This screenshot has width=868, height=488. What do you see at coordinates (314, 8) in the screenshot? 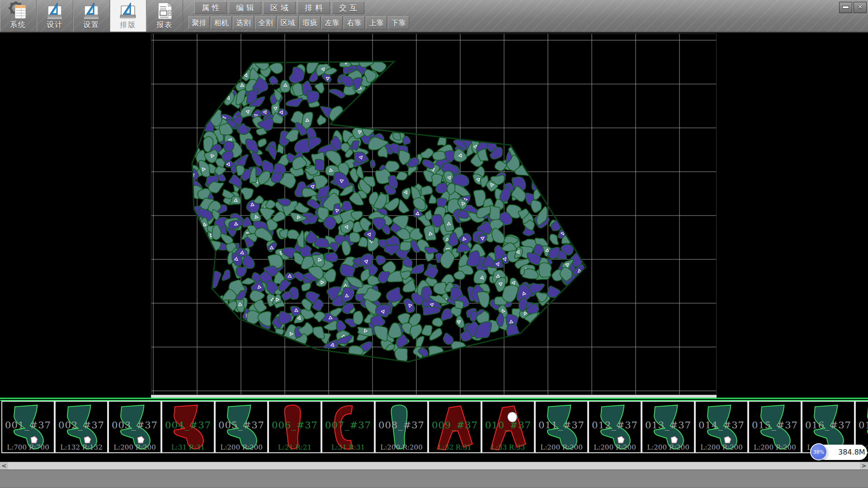
I see `menu-item-4: 排料` at bounding box center [314, 8].